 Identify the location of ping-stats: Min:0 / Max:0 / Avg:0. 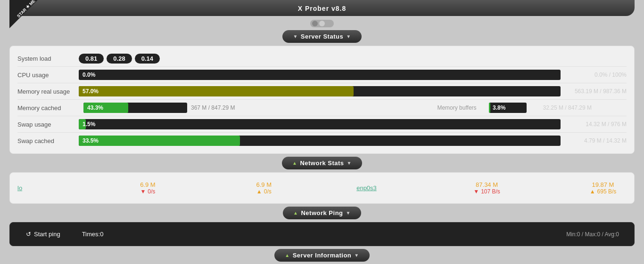
(593, 234).